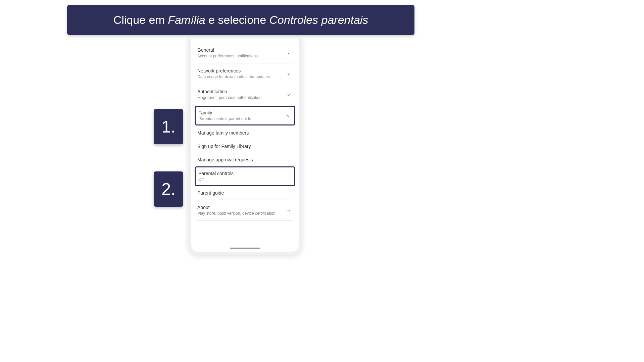 The height and width of the screenshot is (362, 644). What do you see at coordinates (245, 74) in the screenshot?
I see `settings-item-network: Network preferences Data usage for downl…` at bounding box center [245, 74].